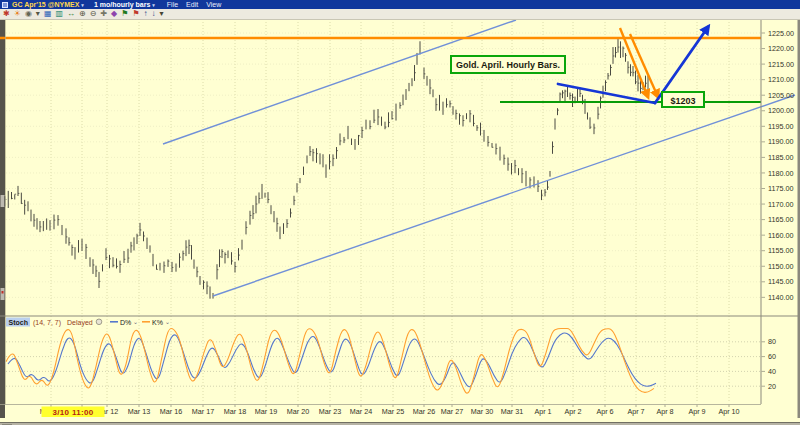 This screenshot has width=800, height=425. Describe the element at coordinates (780, 282) in the screenshot. I see `price-axis-label: 1145.00` at that location.